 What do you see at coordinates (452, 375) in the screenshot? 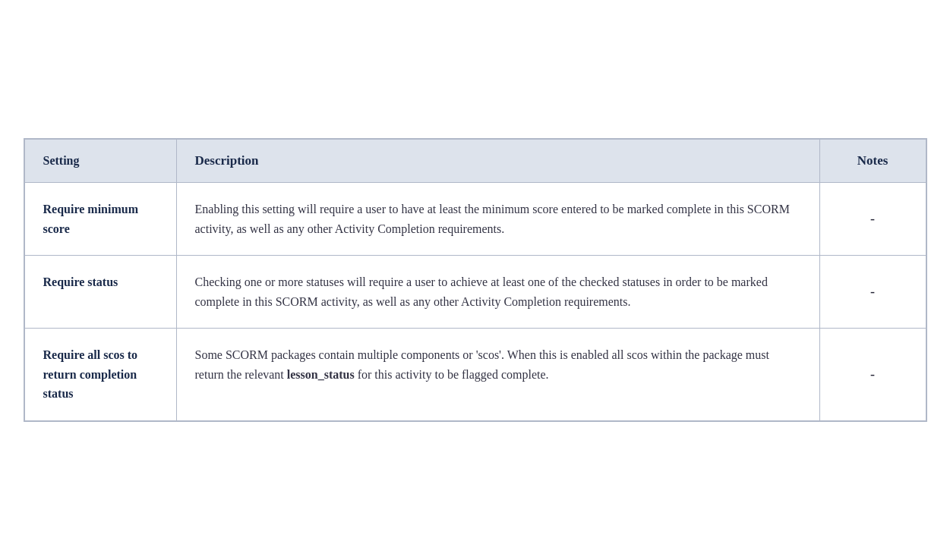
I see `description-post-text: for this activity to be flagged complete…` at bounding box center [452, 375].